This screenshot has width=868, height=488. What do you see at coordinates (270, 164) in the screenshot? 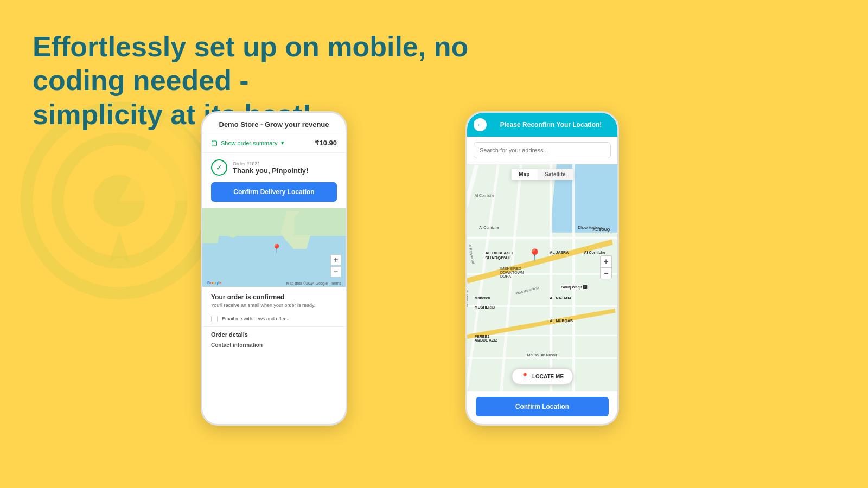
I see `p1-order-number: Order #1031` at bounding box center [270, 164].